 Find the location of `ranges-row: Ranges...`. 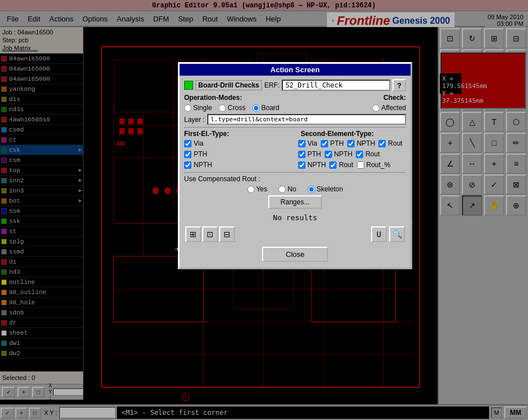

ranges-row: Ranges... is located at coordinates (295, 202).